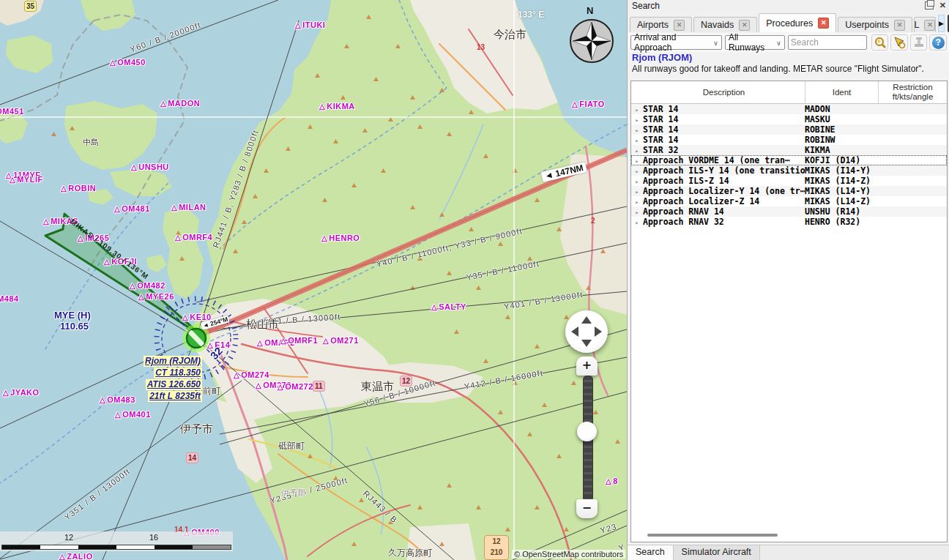 Image resolution: width=949 pixels, height=560 pixels. What do you see at coordinates (919, 42) in the screenshot?
I see `clear-selection-button` at bounding box center [919, 42].